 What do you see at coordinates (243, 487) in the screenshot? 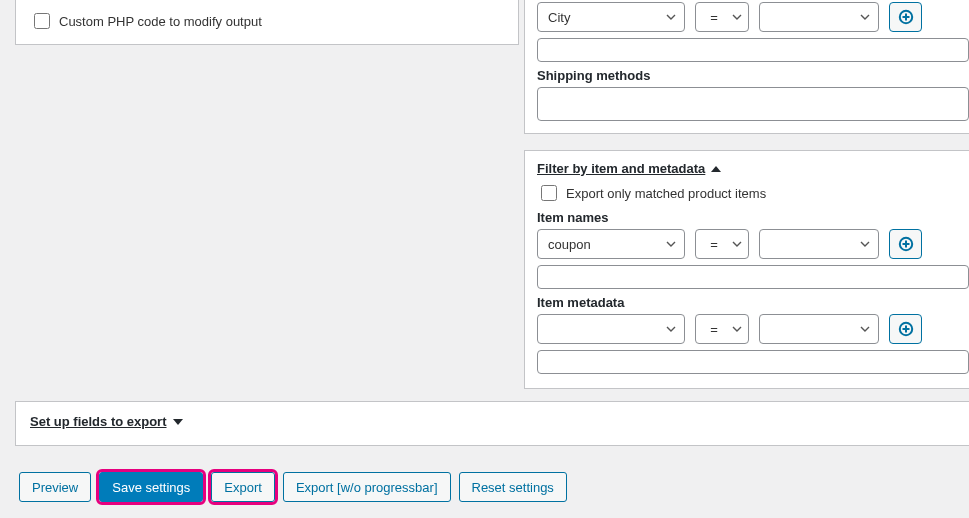
I see `export-button: Export` at bounding box center [243, 487].